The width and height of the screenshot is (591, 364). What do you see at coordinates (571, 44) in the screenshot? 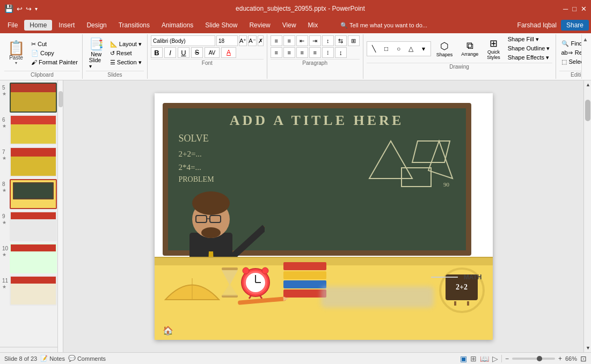
I see `find-button: 🔍 Find` at bounding box center [571, 44].